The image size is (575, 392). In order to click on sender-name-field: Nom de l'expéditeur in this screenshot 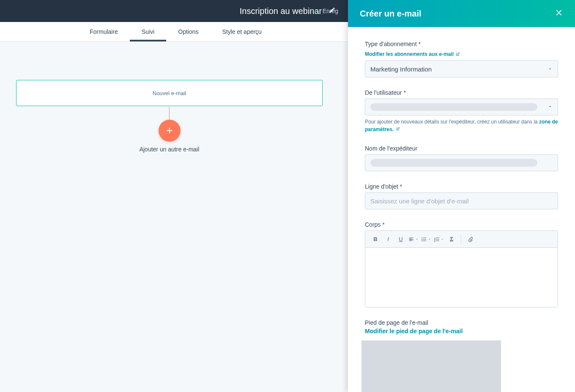, I will do `click(462, 158)`.